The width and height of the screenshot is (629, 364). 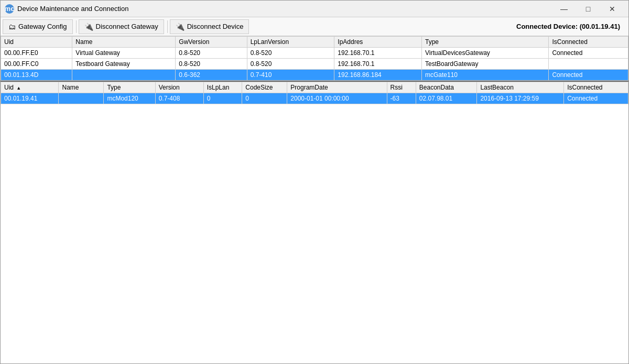 What do you see at coordinates (81, 98) in the screenshot?
I see `device-cell` at bounding box center [81, 98].